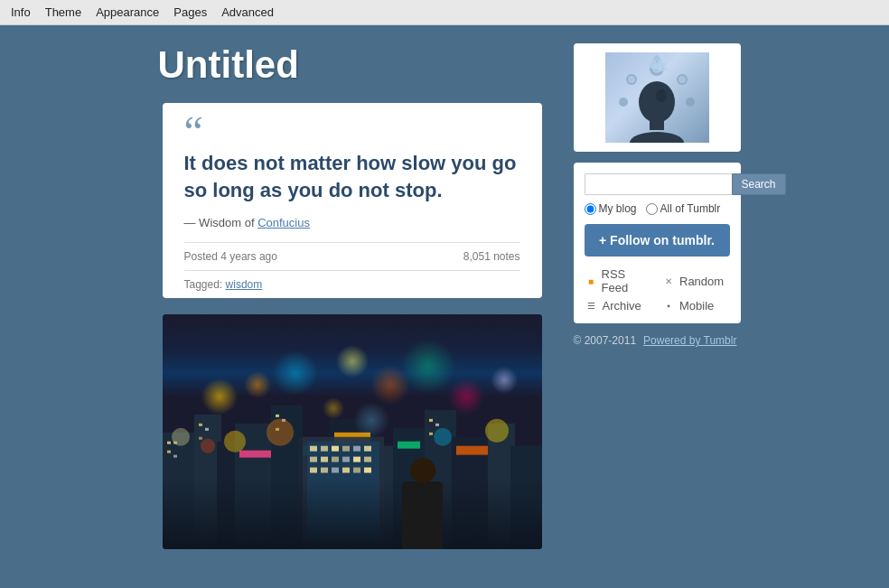 This screenshot has height=588, width=889. What do you see at coordinates (352, 222) in the screenshot?
I see `quote-attribution: — Wisdom of Confucius` at bounding box center [352, 222].